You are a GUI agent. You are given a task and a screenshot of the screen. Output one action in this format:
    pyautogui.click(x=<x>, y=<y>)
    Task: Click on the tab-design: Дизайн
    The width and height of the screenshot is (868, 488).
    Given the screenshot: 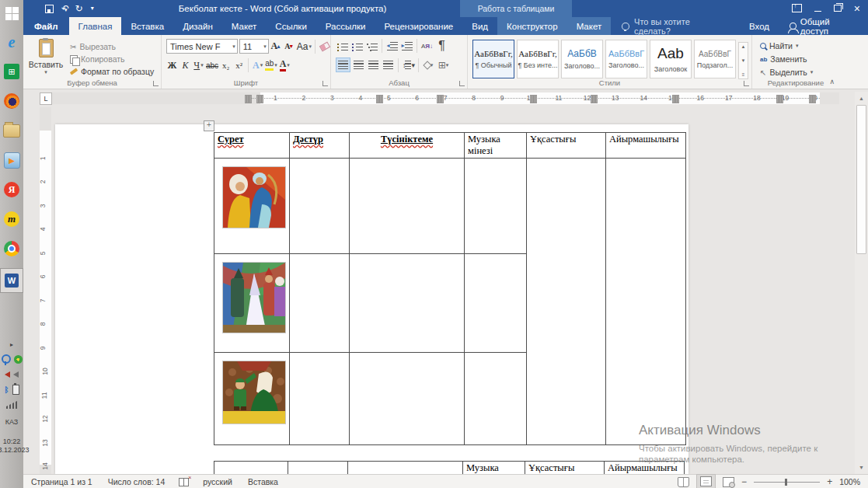 What is the action you would take?
    pyautogui.click(x=197, y=26)
    